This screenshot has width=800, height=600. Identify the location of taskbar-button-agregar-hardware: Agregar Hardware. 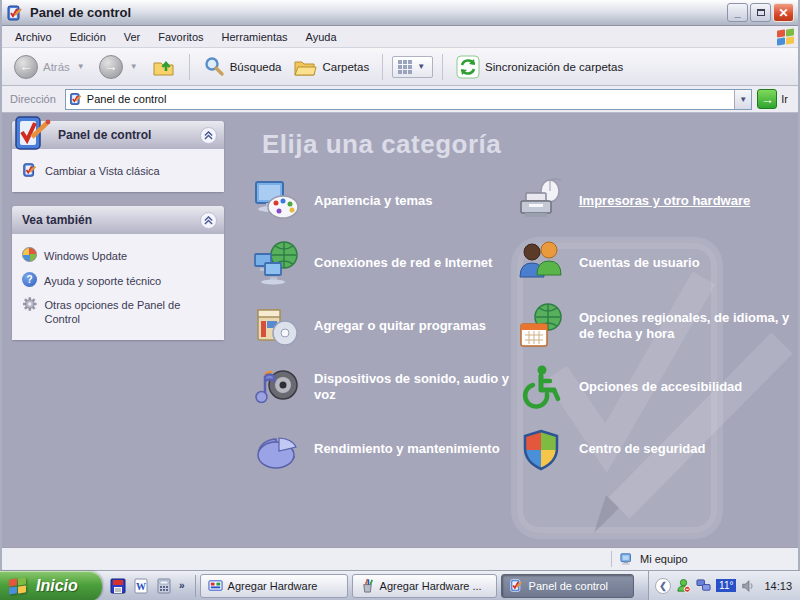
(274, 586).